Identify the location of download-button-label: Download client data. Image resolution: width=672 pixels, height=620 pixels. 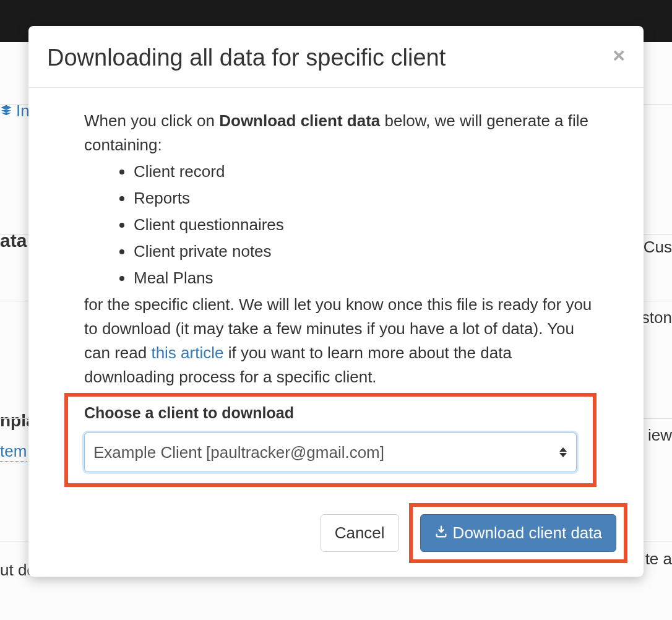
(527, 533).